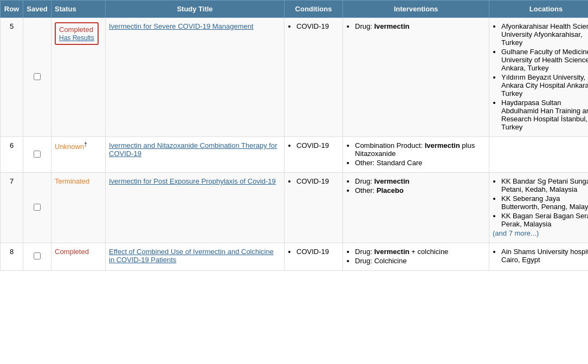 Image resolution: width=588 pixels, height=364 pixels. I want to click on title-cell: Ivermectin for Severe COVID-19 Managemen…, so click(195, 77).